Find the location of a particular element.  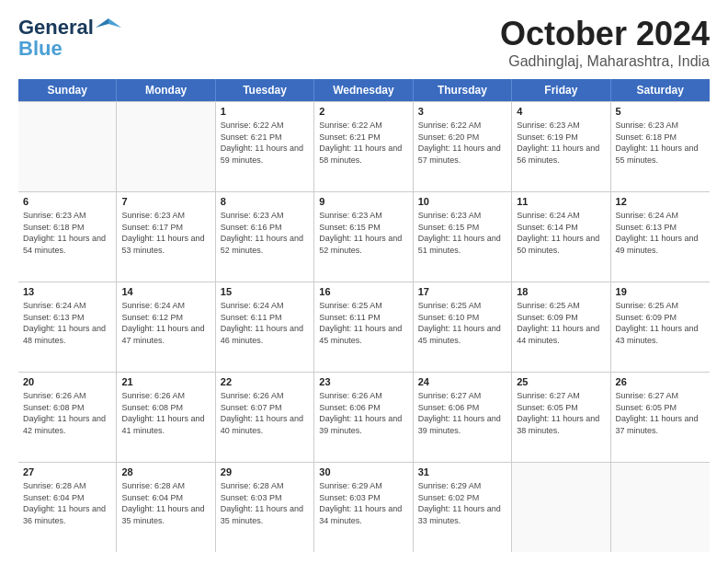

cell-w4-d0: 20Sunrise: 6:26 AMSunset: 6:08 PMDayligh… is located at coordinates (68, 418).